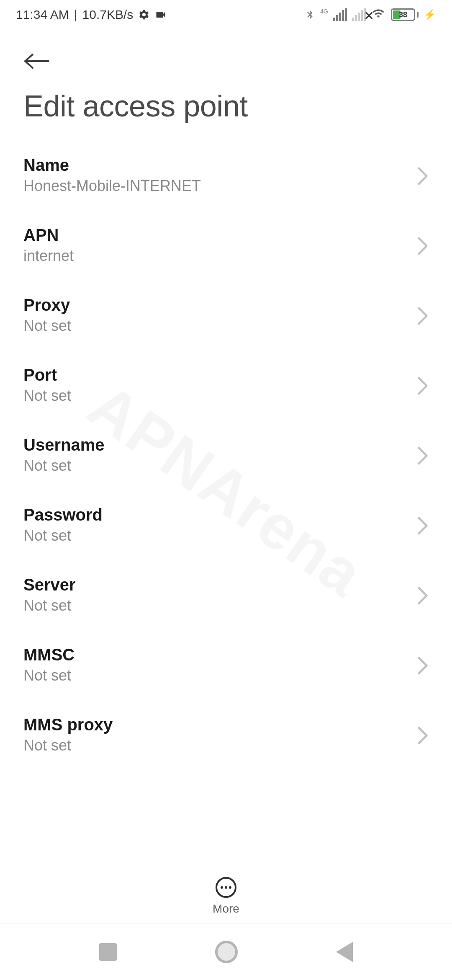  Describe the element at coordinates (226, 896) in the screenshot. I see `bottom-toolbar: More` at that location.